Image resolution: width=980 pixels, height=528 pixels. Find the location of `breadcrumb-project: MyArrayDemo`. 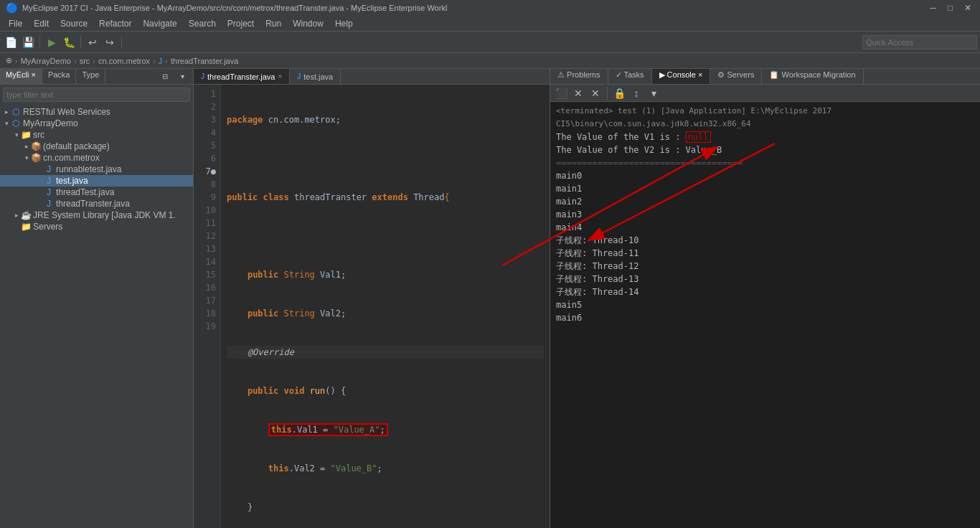

breadcrumb-project: MyArrayDemo is located at coordinates (46, 61).